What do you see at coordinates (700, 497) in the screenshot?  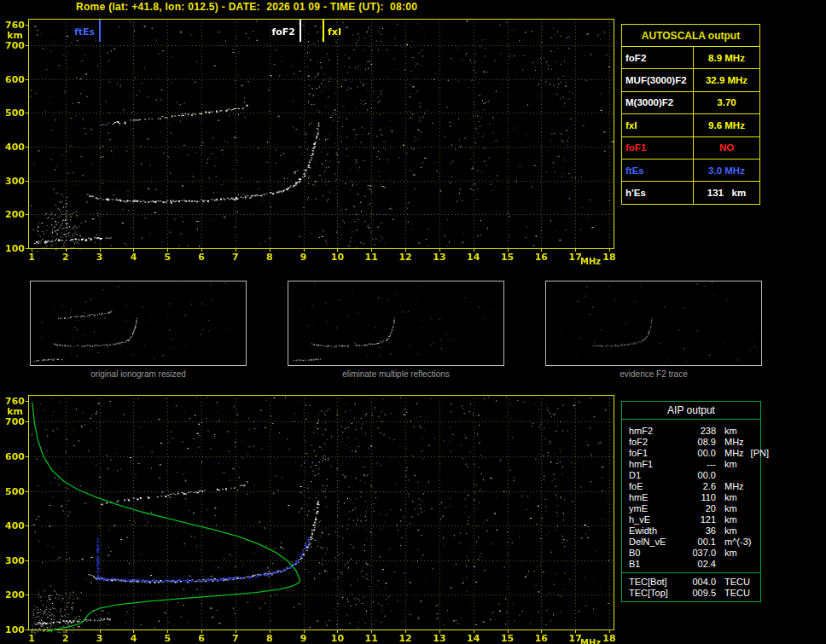 I see `aip-row-value: 110` at bounding box center [700, 497].